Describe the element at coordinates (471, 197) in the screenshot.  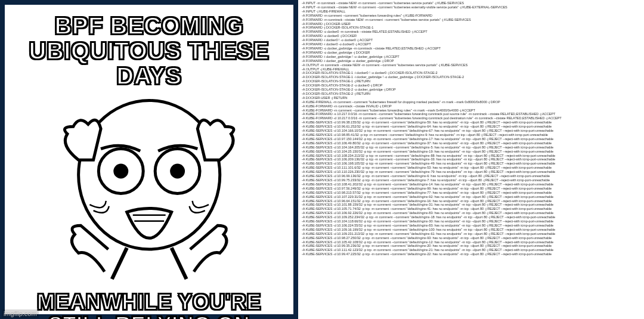
I see `iptables-rule-line: -A KUBE-SERVICES -d 10.107.229.31/32 -p …` at that location.